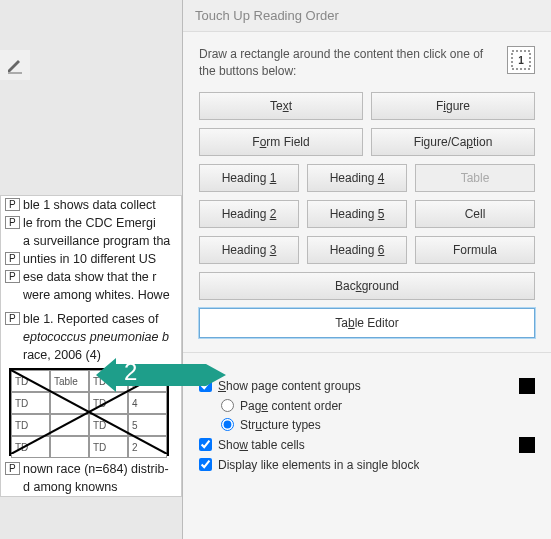 The width and height of the screenshot is (551, 539). What do you see at coordinates (367, 420) in the screenshot?
I see `options-group: Show page content groups Page content or…` at bounding box center [367, 420].